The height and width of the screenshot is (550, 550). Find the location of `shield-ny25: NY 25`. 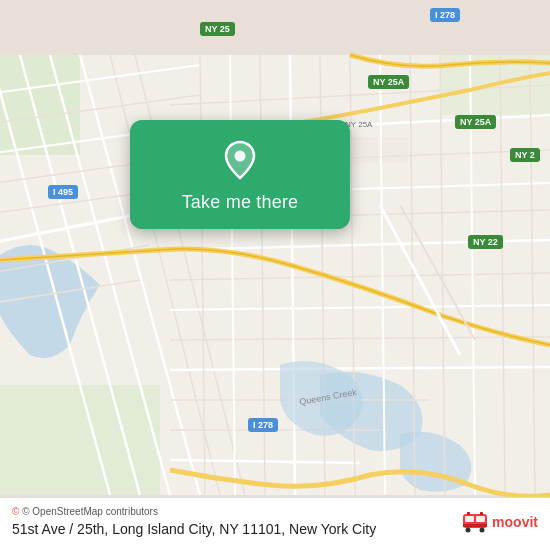

shield-ny25: NY 25 is located at coordinates (218, 29).